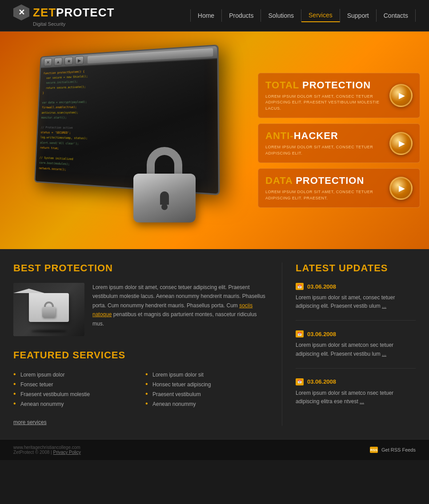  What do you see at coordinates (214, 16) in the screenshot?
I see `header: ✕ ZETPROTECT Digital Security Home Produ…` at bounding box center [214, 16].